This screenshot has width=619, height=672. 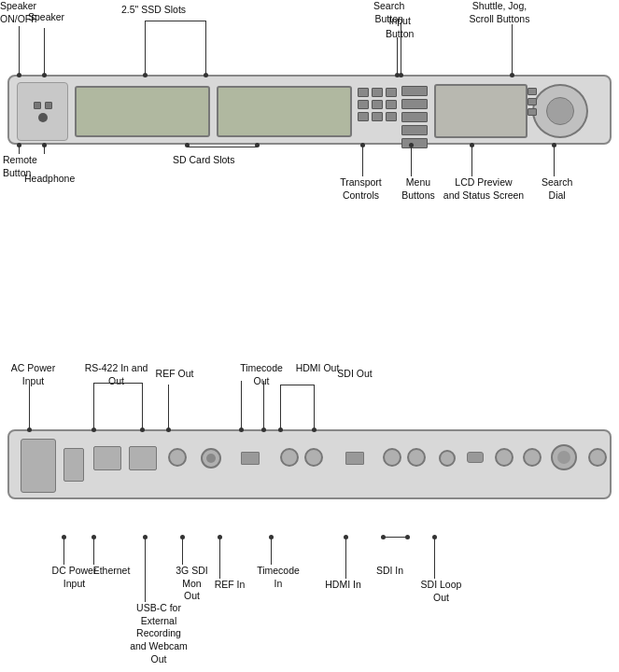 I want to click on label-lcd-preview: LCD Previewand Status Screen, so click(x=484, y=189).